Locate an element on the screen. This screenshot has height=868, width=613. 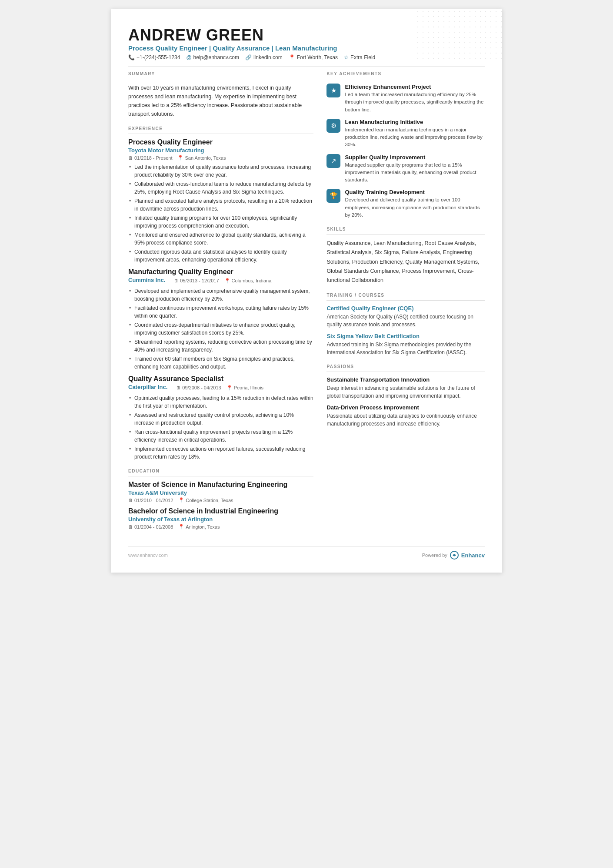
achievements-divider is located at coordinates (406, 79).